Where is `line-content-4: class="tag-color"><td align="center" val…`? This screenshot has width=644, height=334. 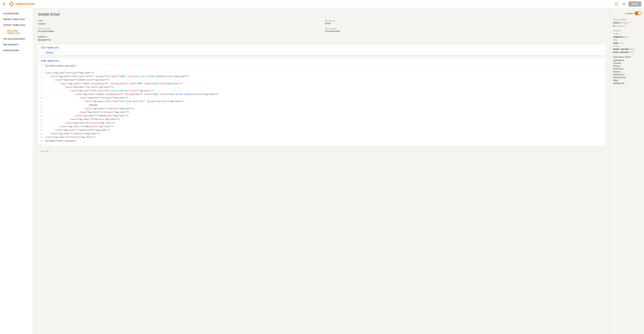 line-content-4: class="tag-color"><td align="center" val… is located at coordinates (325, 77).